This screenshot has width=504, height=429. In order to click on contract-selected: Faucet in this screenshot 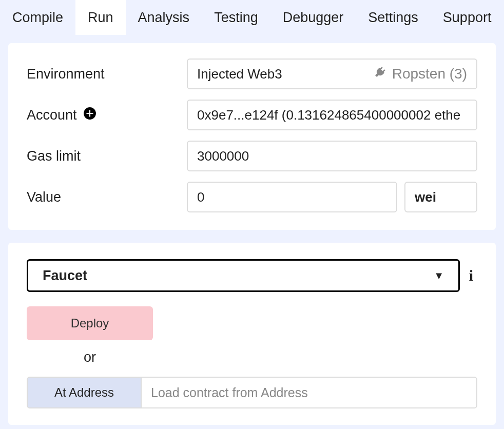, I will do `click(65, 276)`.